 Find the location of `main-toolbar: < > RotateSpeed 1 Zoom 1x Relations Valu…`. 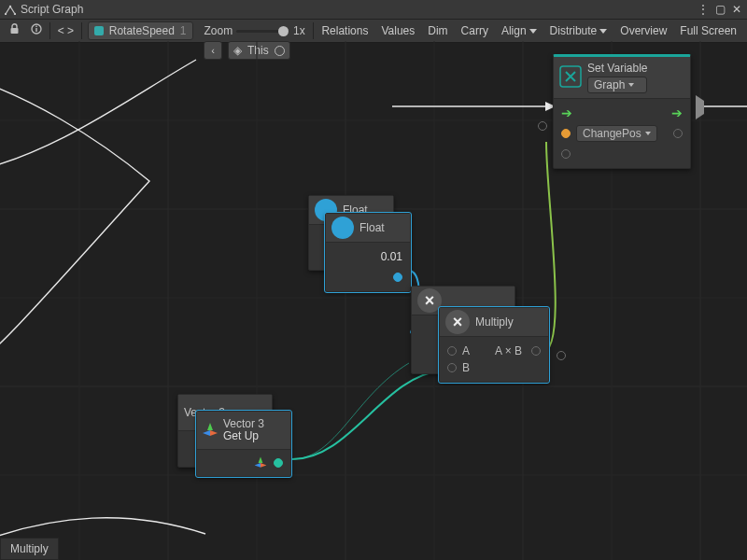

main-toolbar: < > RotateSpeed 1 Zoom 1x Relations Valu… is located at coordinates (374, 32).